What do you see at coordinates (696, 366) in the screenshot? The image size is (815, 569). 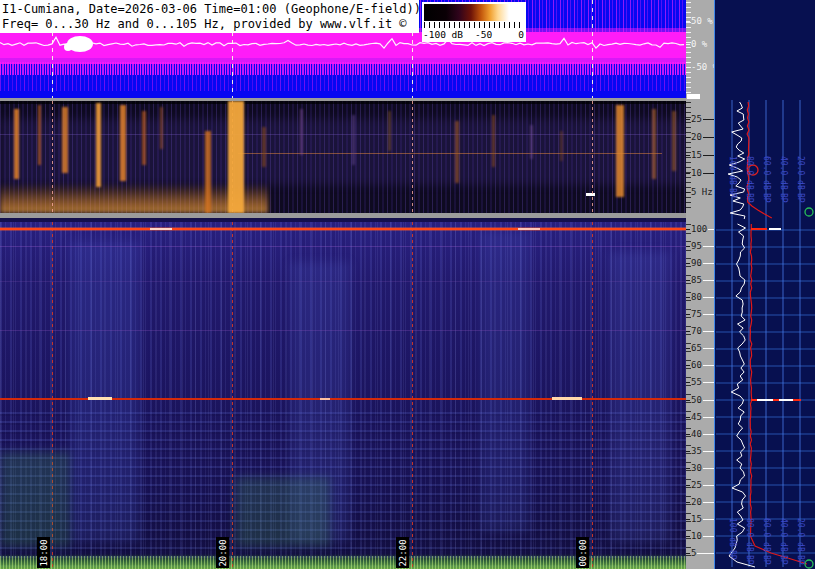 I see `freq-scale2-label-text: 60` at bounding box center [696, 366].